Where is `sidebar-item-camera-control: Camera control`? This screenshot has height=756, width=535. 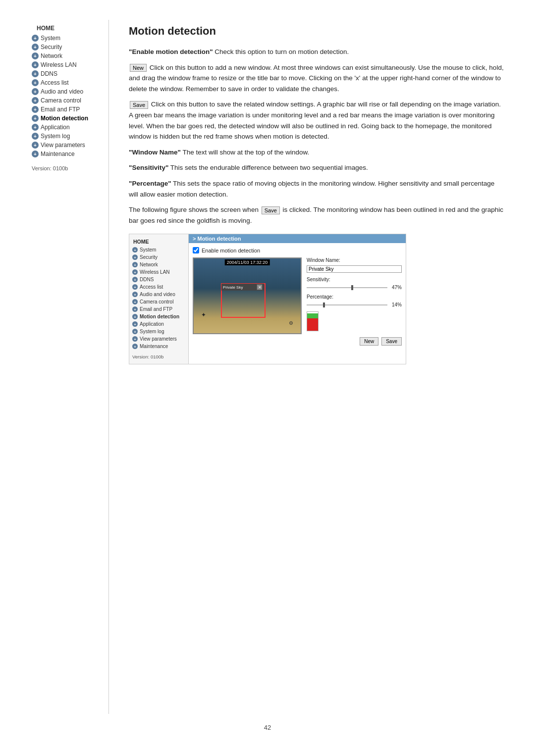
sidebar-item-camera-control: Camera control is located at coordinates (66, 101).